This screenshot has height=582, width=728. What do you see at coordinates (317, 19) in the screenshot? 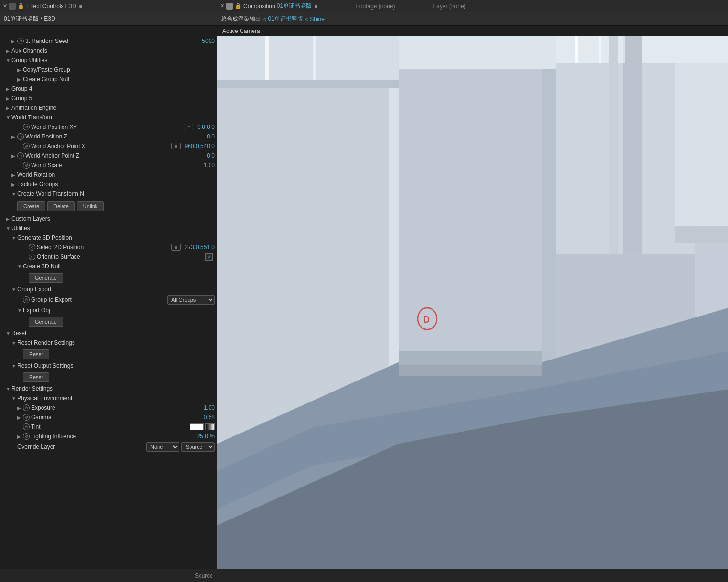
I see `breadcrumb-3: Shine` at bounding box center [317, 19].